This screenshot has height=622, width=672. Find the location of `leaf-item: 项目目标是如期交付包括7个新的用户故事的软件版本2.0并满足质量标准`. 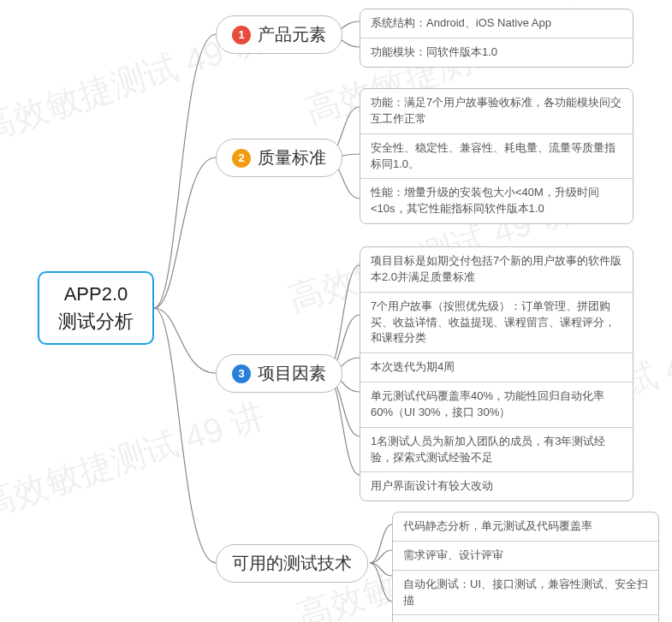

leaf-item: 项目目标是如期交付包括7个新的用户故事的软件版本2.0并满足质量标准 is located at coordinates (497, 270).